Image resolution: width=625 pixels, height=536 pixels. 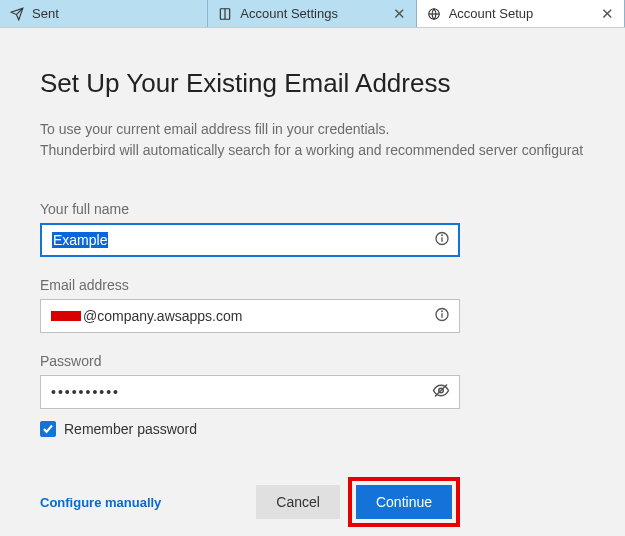 What do you see at coordinates (46, 14) in the screenshot?
I see `tab-sent-label: Sent` at bounding box center [46, 14].